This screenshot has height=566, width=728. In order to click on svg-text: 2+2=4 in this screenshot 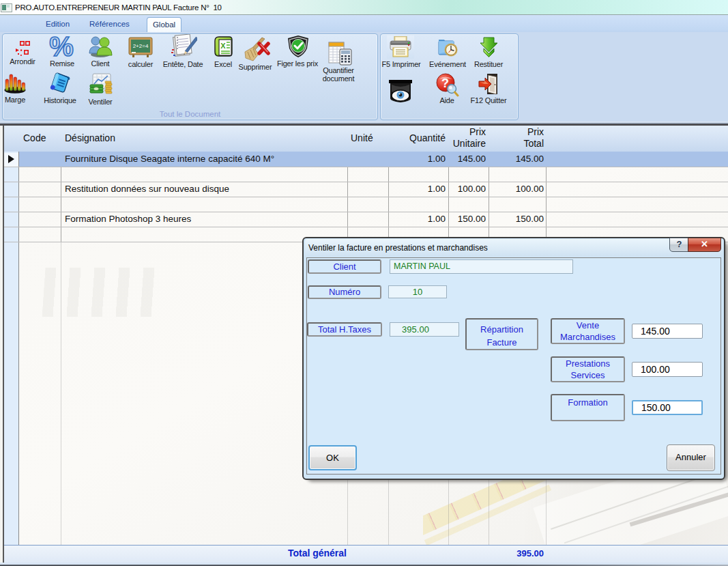, I will do `click(141, 46)`.